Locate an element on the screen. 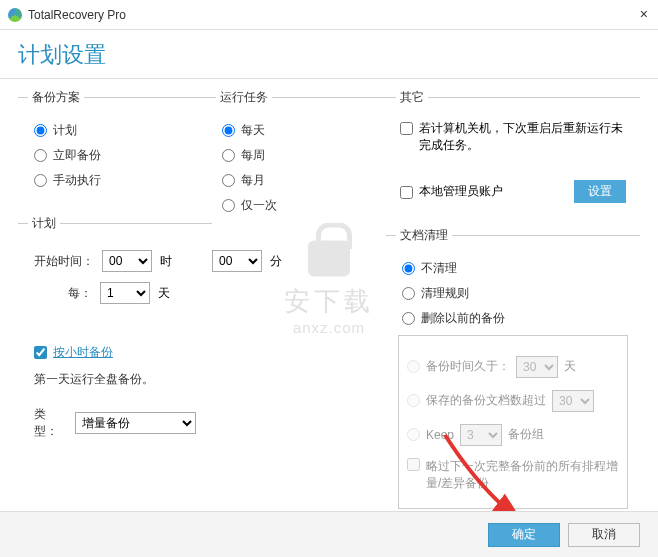  hourly-link: 按小时备份 is located at coordinates (83, 352).